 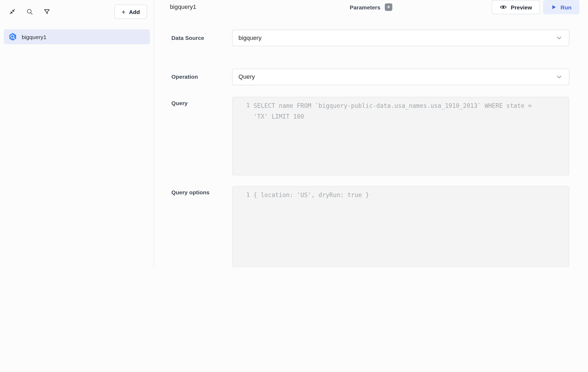 What do you see at coordinates (202, 38) in the screenshot?
I see `data-source-label: Data Source` at bounding box center [202, 38].